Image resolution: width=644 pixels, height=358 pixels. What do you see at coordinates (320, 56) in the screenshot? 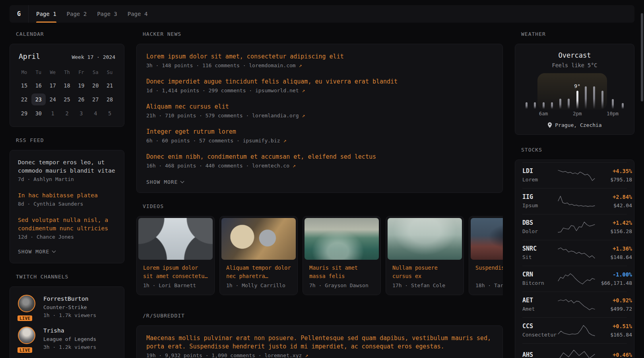
I see `hn-item-title: Lorem ipsum dolor sit amet, consectetur …` at bounding box center [320, 56].